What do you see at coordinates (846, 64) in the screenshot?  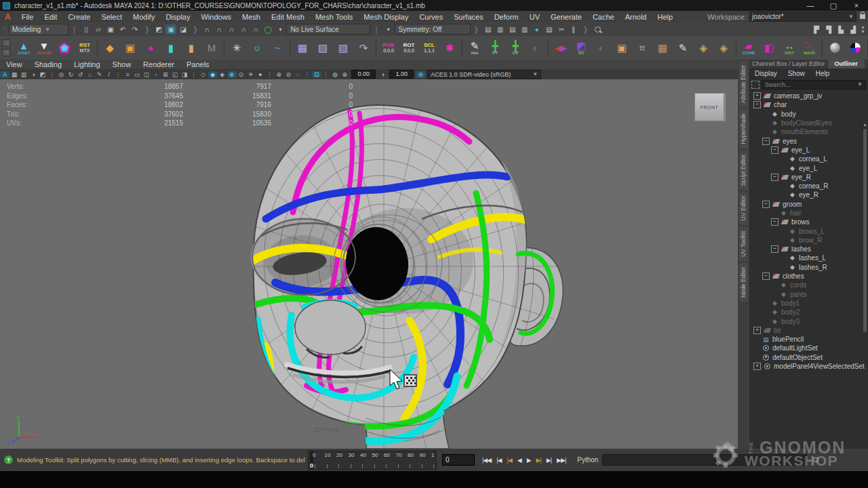 I see `tab-outliner: Outliner` at bounding box center [846, 64].